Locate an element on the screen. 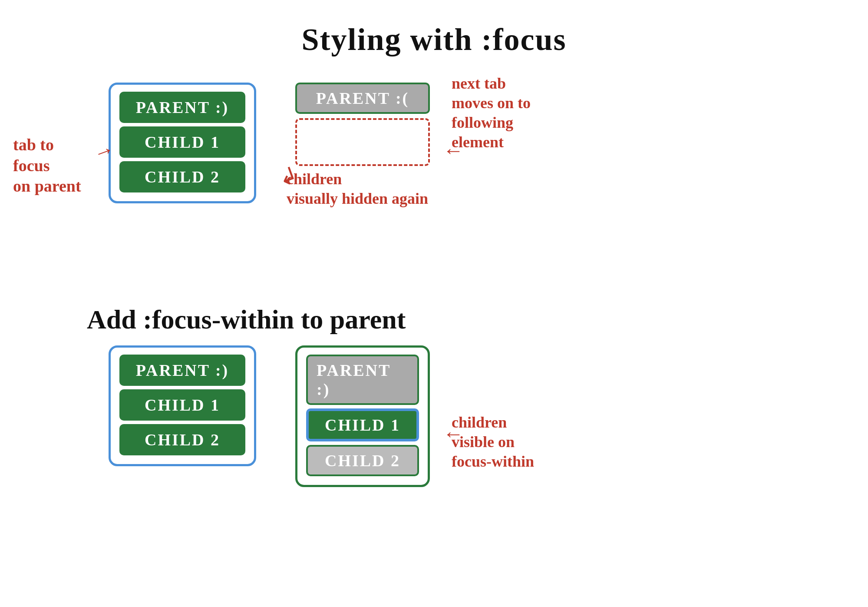 The height and width of the screenshot is (607, 868). bottom-right-child1-box: CHILD 1 is located at coordinates (363, 425).